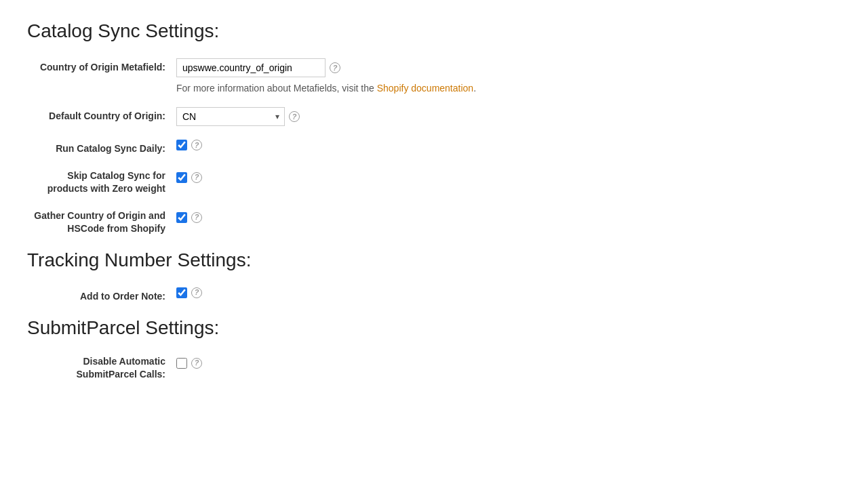 The image size is (868, 488). Describe the element at coordinates (294, 117) in the screenshot. I see `default-country-help-icon: ?` at that location.